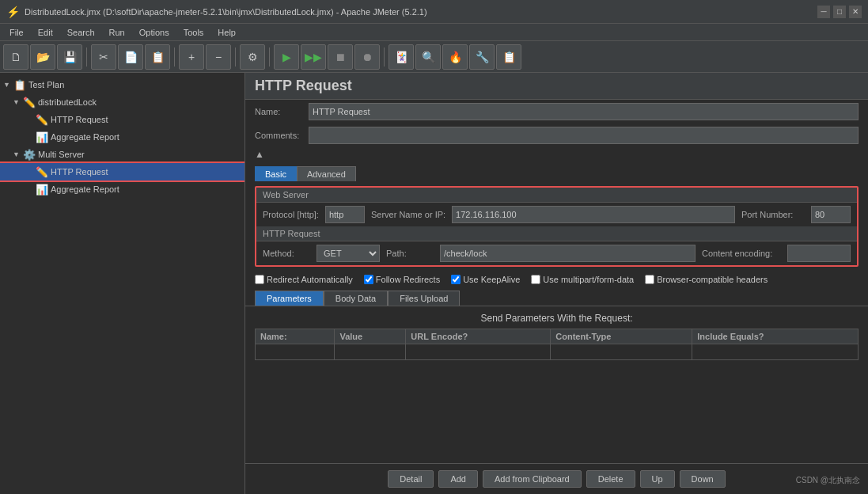 The width and height of the screenshot is (868, 494). What do you see at coordinates (17, 32) in the screenshot?
I see `menu-file: File` at bounding box center [17, 32].